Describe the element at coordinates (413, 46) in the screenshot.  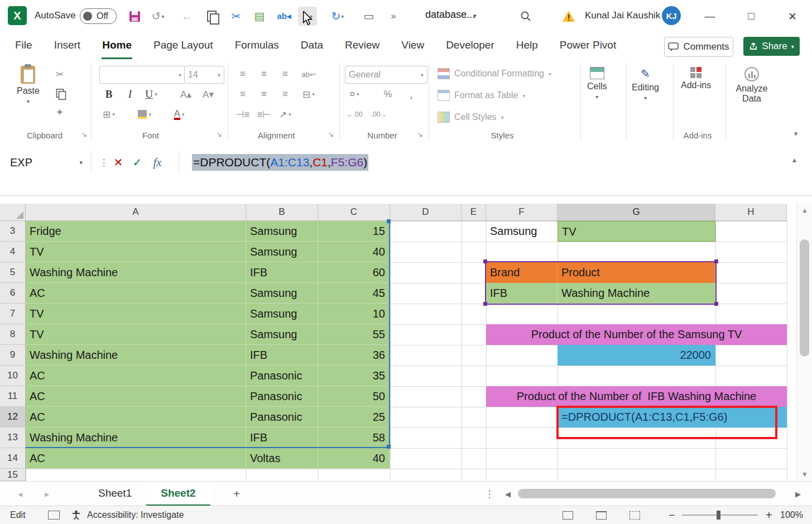
I see `ribbon-tab-view: View` at that location.